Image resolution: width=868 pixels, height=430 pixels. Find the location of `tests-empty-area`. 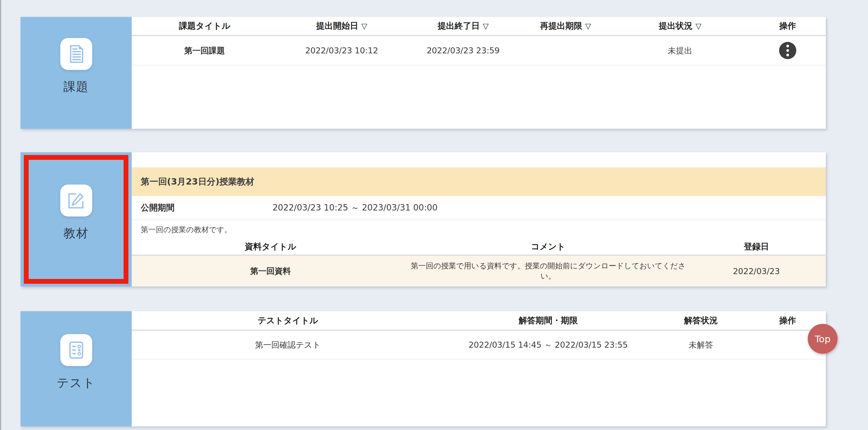

tests-empty-area is located at coordinates (479, 393).